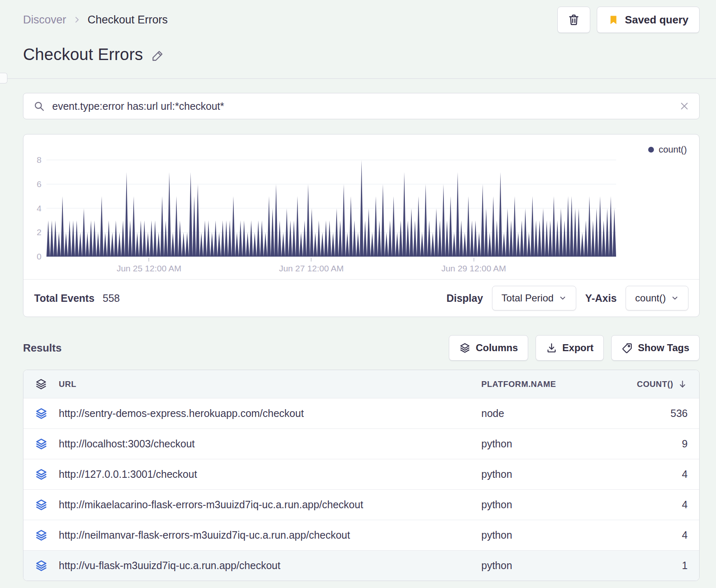  What do you see at coordinates (657, 298) in the screenshot?
I see `yaxis-select: count()` at bounding box center [657, 298].